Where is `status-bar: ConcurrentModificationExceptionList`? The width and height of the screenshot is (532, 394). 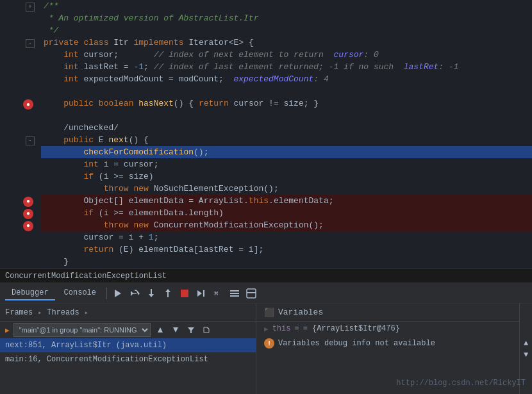 status-bar: ConcurrentModificationExceptionList is located at coordinates (266, 276).